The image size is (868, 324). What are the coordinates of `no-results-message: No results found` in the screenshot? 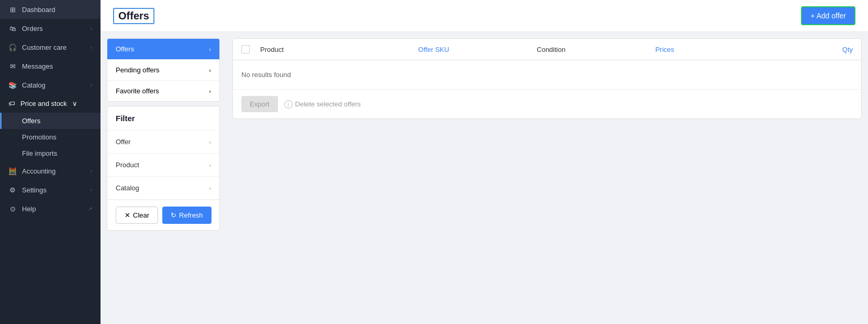 It's located at (547, 75).